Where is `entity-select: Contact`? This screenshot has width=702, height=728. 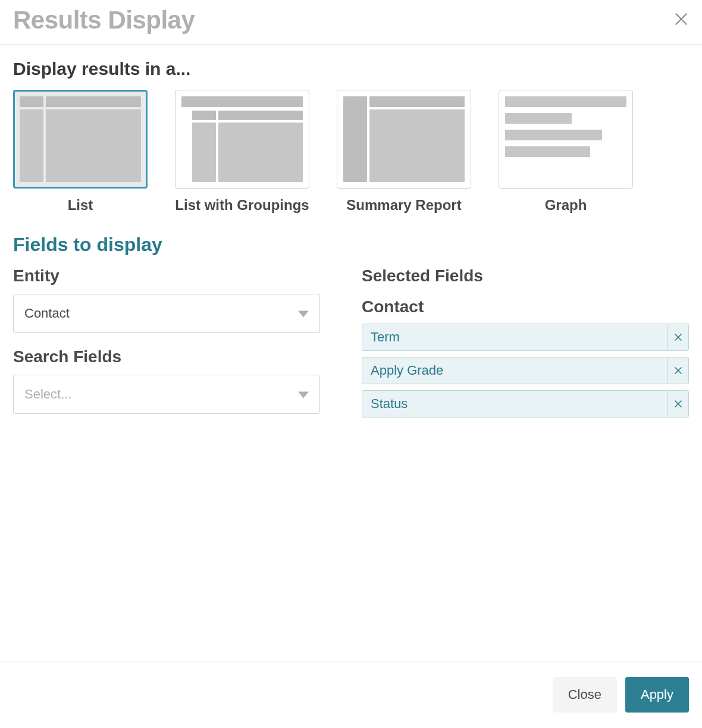
entity-select: Contact is located at coordinates (167, 313).